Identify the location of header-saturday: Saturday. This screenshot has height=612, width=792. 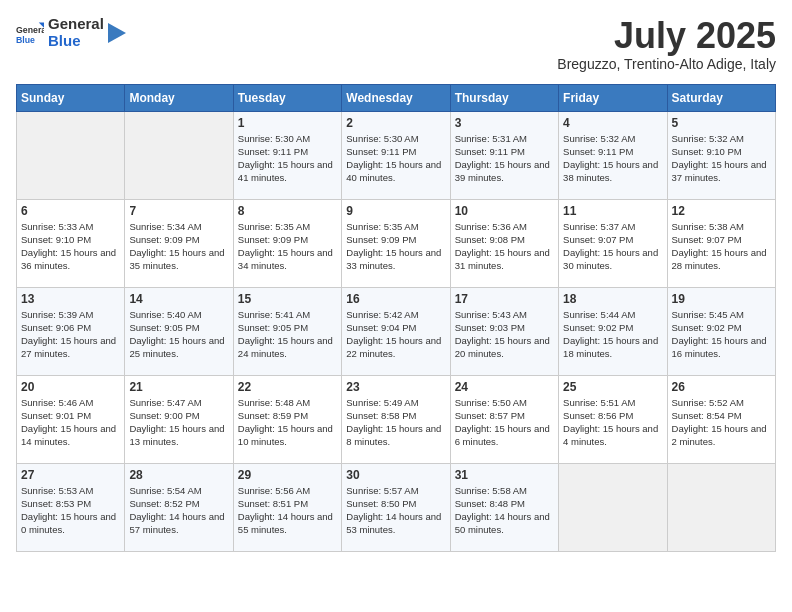
(721, 98).